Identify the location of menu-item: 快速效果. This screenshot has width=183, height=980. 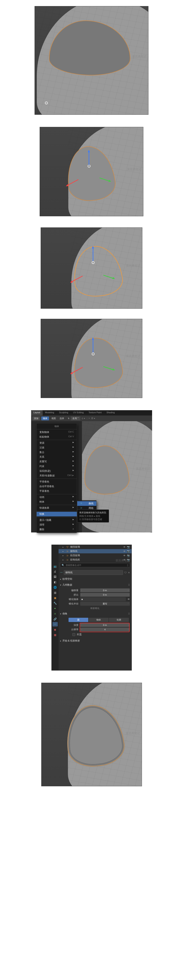
(57, 508).